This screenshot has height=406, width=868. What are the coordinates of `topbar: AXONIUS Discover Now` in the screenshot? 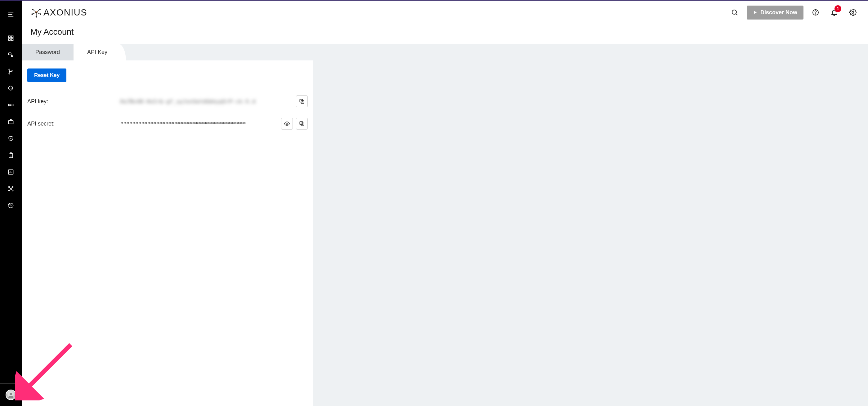 It's located at (445, 12).